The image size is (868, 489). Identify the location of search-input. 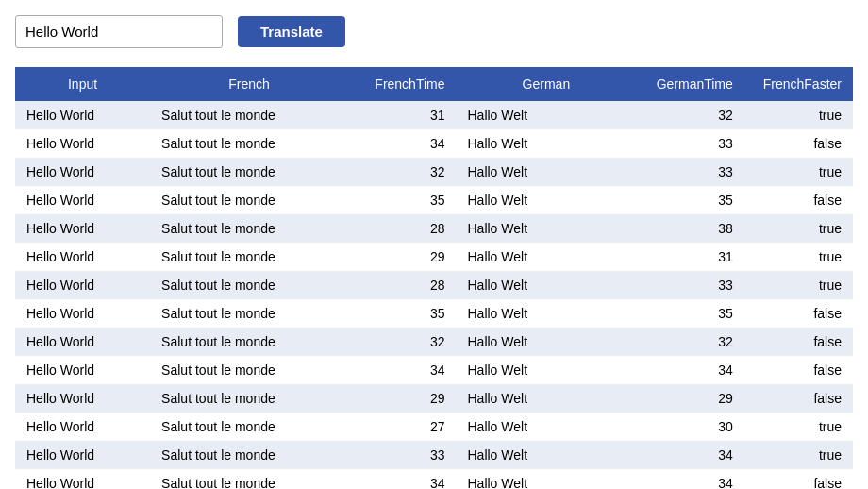
(119, 32).